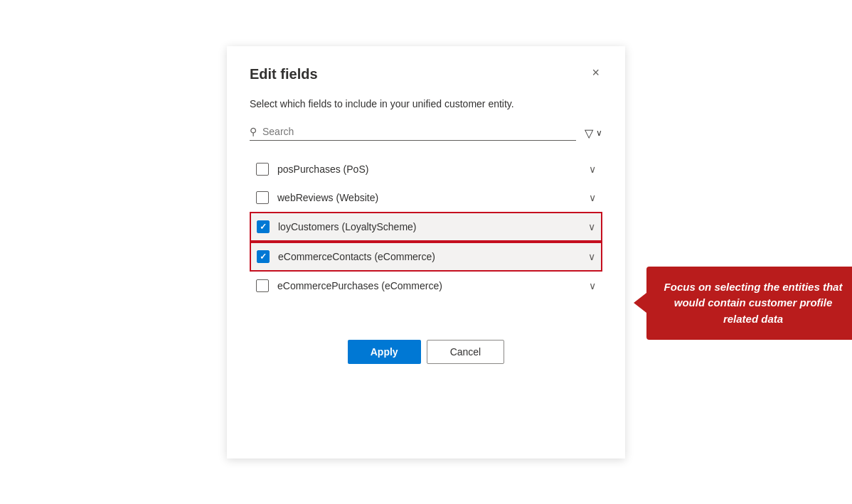 This screenshot has height=504, width=852. What do you see at coordinates (412, 134) in the screenshot?
I see `search-input-wrapper: ⚲` at bounding box center [412, 134].